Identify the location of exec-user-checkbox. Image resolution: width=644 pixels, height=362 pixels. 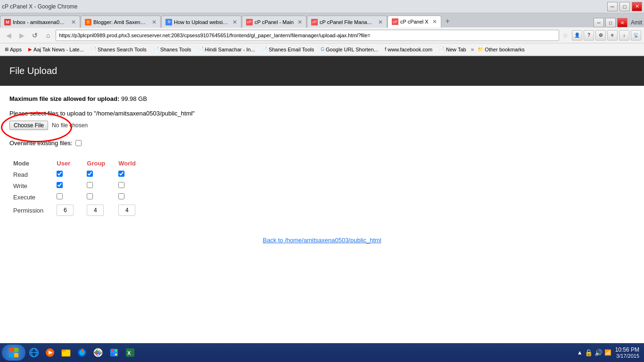
(59, 196).